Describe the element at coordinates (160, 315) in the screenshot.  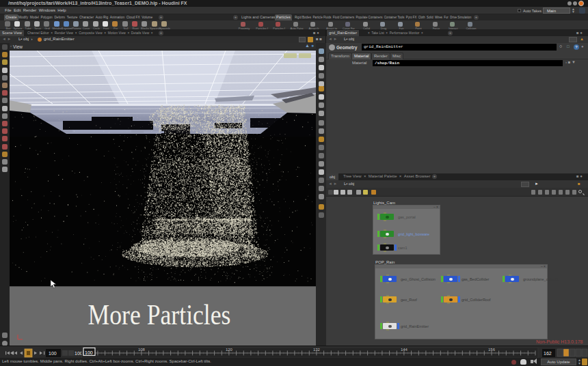
I see `svg-text: More Particles` at that location.